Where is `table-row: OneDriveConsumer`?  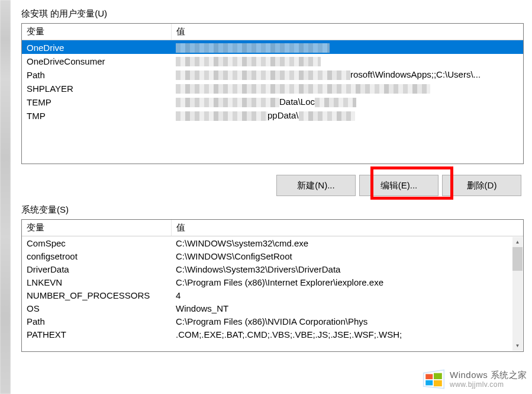 table-row: OneDriveConsumer is located at coordinates (272, 60).